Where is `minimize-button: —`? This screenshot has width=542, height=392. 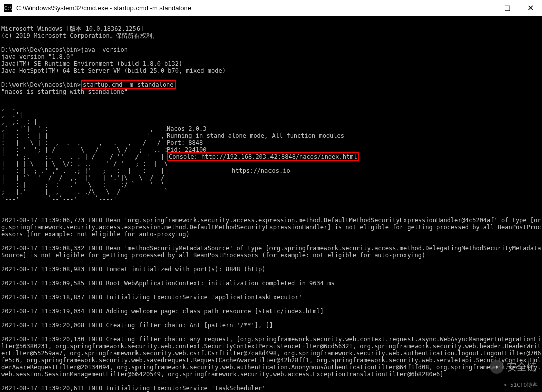 minimize-button: — is located at coordinates (484, 8).